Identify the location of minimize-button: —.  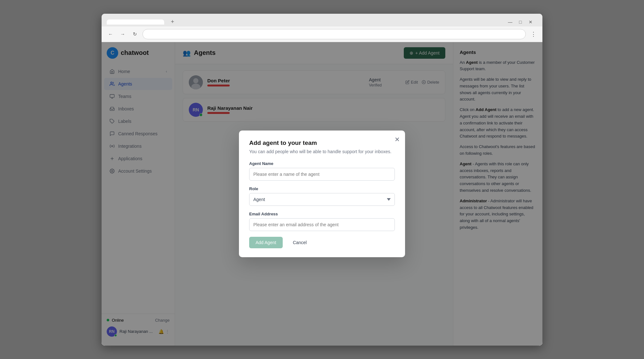
(510, 22).